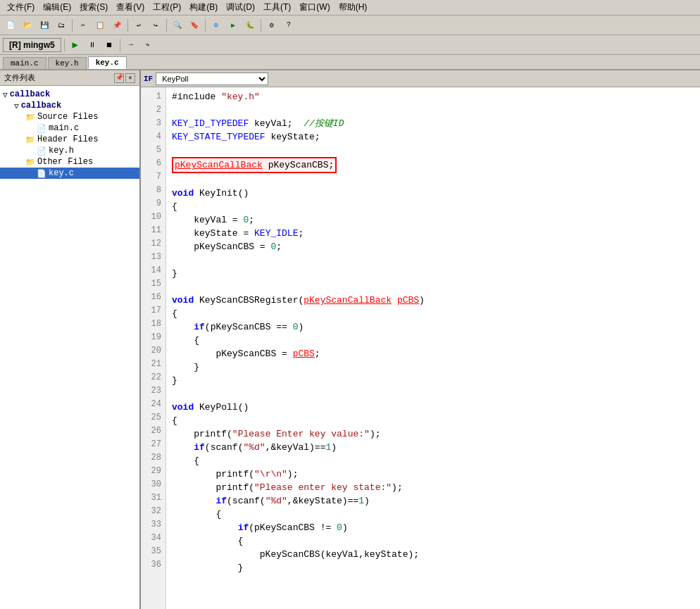  Describe the element at coordinates (130, 78) in the screenshot. I see `tree-close-btn: ✕` at that location.